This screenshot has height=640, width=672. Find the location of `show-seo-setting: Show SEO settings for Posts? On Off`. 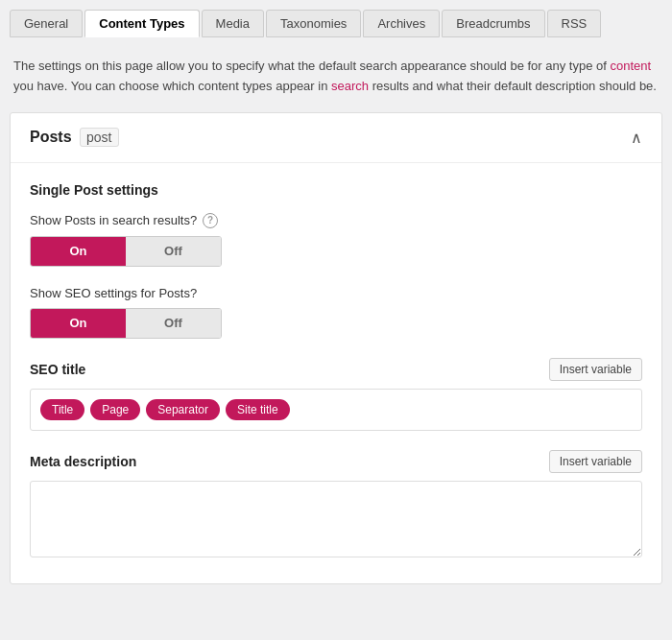

show-seo-setting: Show SEO settings for Posts? On Off is located at coordinates (336, 313).